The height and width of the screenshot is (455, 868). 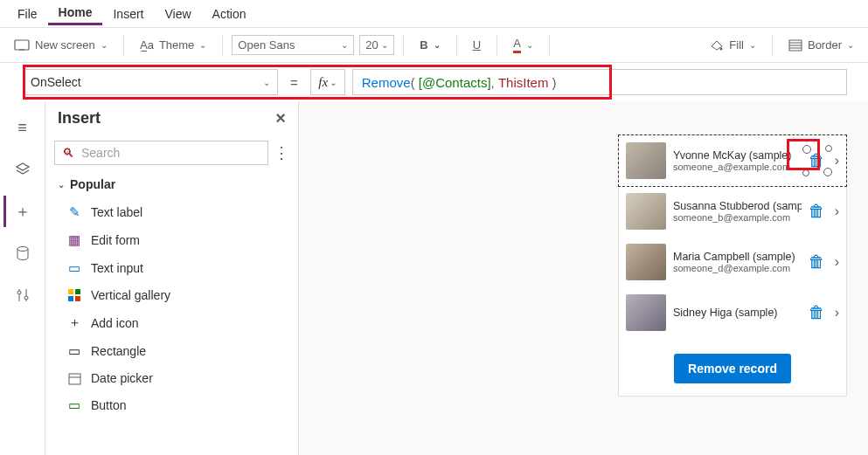 What do you see at coordinates (822, 45) in the screenshot?
I see `border-button: Border ⌄` at bounding box center [822, 45].